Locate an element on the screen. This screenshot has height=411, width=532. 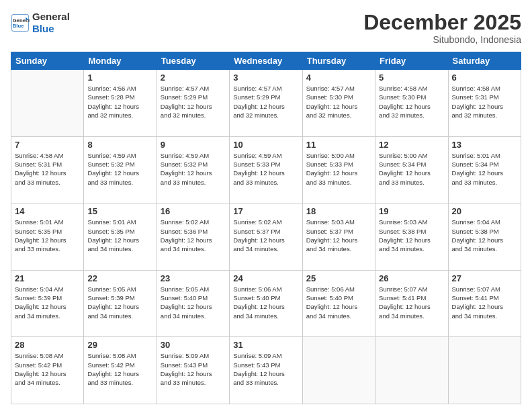
col-header-thursday: Thursday is located at coordinates (339, 61).